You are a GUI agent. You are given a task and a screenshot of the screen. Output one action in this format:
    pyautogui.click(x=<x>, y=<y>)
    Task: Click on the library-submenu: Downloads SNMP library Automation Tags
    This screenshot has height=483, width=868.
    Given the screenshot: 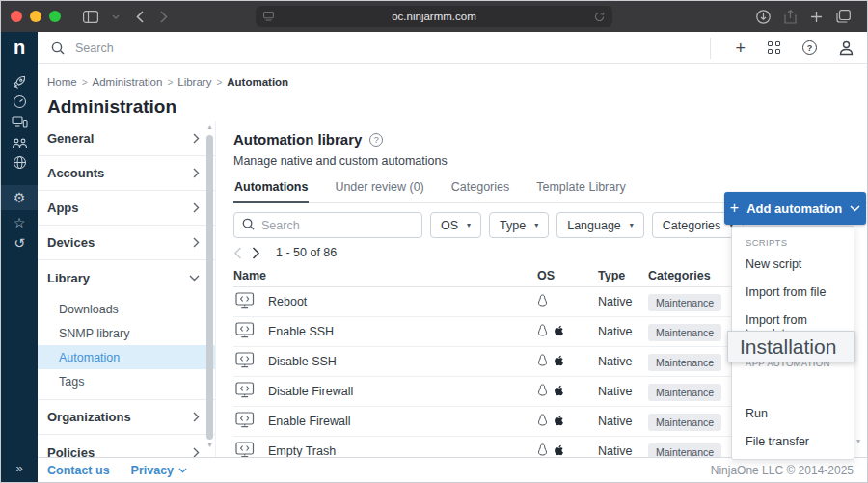 What is the action you would take?
    pyautogui.click(x=126, y=347)
    